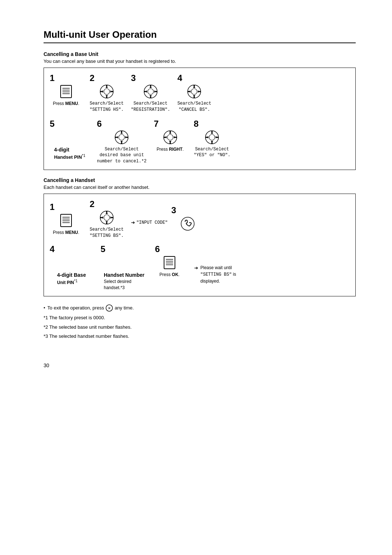  What do you see at coordinates (200, 61) in the screenshot?
I see `section-cancel-base-unit-desc: You can cancel any base unit that your h…` at bounding box center [200, 61].